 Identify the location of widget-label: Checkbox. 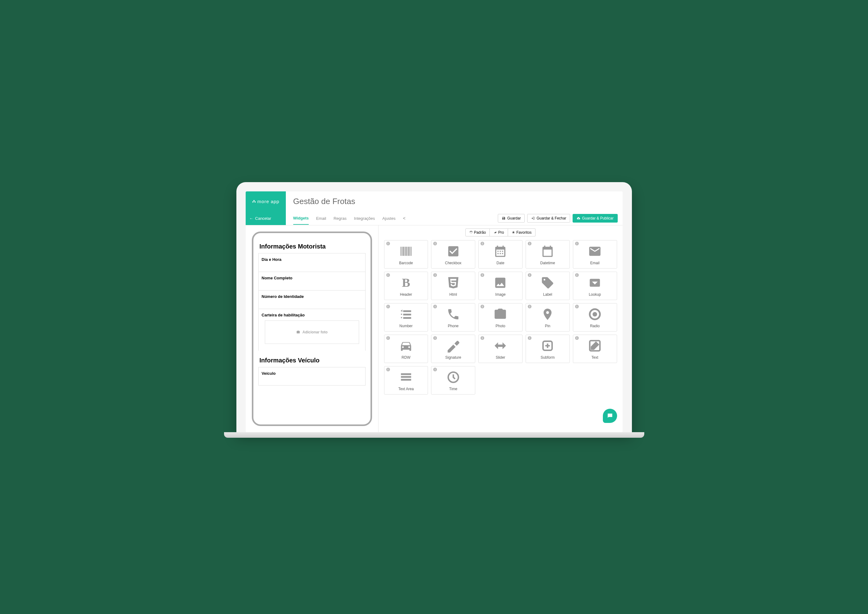
(453, 263).